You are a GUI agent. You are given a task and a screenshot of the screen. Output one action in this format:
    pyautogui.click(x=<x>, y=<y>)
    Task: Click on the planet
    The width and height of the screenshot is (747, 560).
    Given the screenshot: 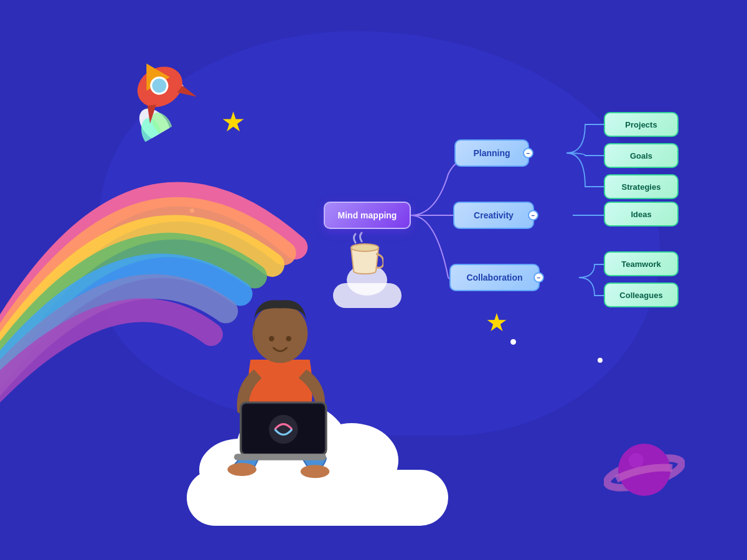 What is the action you would take?
    pyautogui.click(x=644, y=470)
    